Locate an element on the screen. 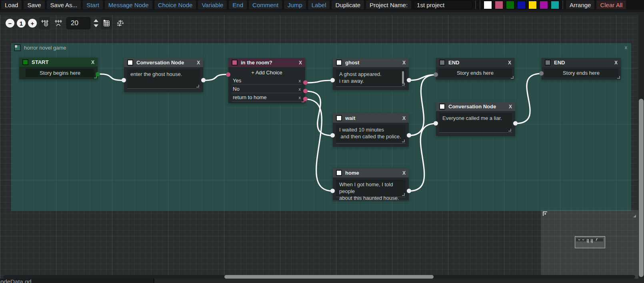  node-wait: wait X I waited 10 minutes and then call… is located at coordinates (371, 130).